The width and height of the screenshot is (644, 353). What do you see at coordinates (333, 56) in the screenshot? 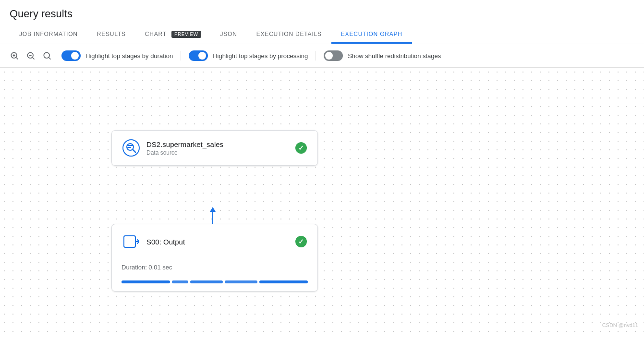
I see `toggle-shuffle-slider` at bounding box center [333, 56].